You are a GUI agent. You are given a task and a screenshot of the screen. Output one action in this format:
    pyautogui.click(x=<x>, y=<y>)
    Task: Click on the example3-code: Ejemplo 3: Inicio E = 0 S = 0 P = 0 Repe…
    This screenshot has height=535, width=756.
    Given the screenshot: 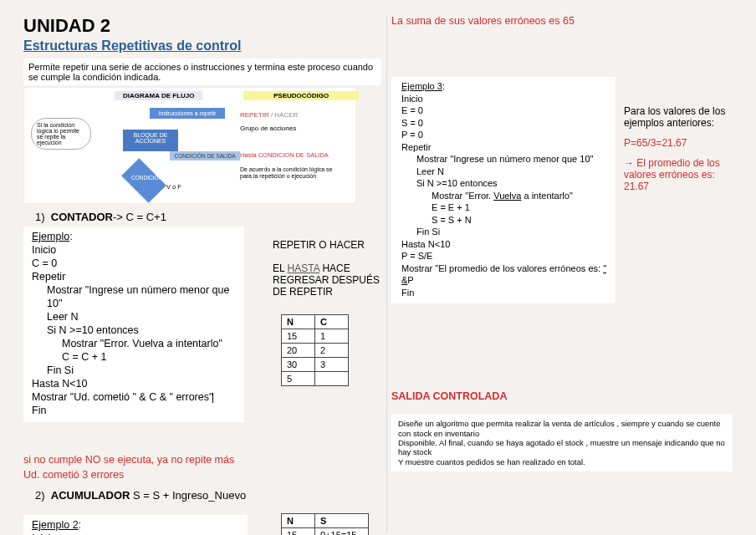 What is the action you would take?
    pyautogui.click(x=503, y=191)
    